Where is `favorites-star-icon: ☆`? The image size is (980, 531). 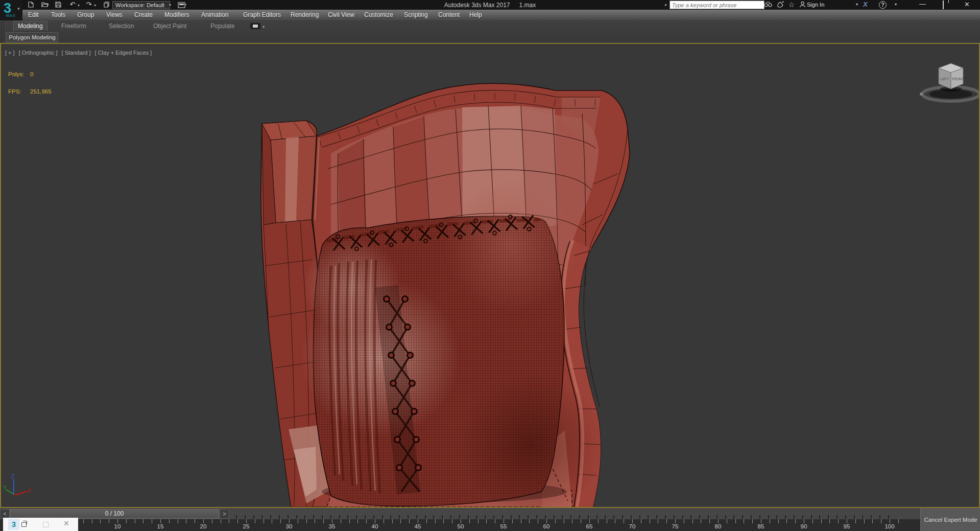
favorites-star-icon: ☆ is located at coordinates (792, 5).